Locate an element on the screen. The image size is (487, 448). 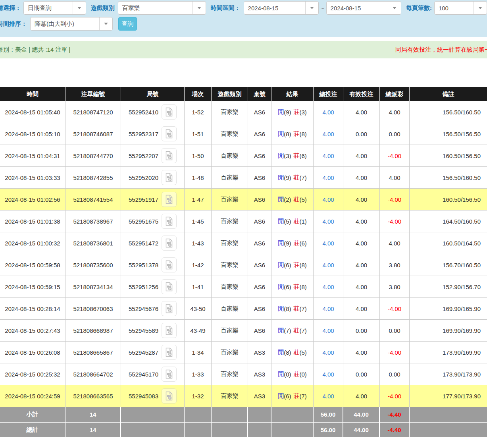
info-bar: 幣別：美金 | 總共 :14 注單 | 同局有效投注，統一計算在該局第一張 is located at coordinates (244, 50).